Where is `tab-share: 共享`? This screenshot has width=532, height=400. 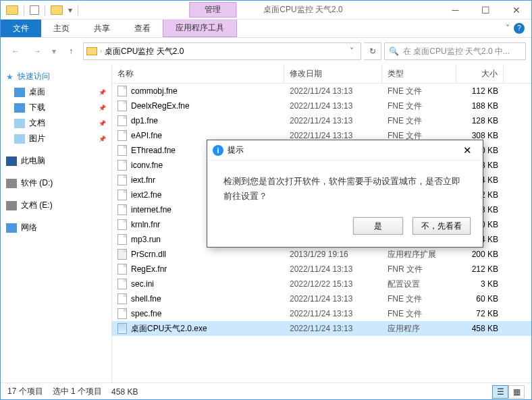 tab-share: 共享 is located at coordinates (102, 28).